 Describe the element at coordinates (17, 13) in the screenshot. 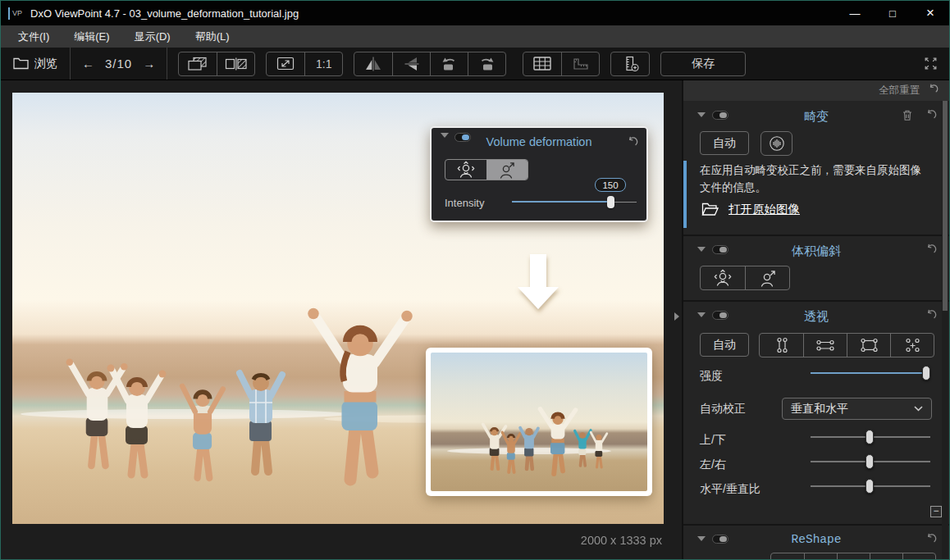

I see `logo-text: VP` at that location.